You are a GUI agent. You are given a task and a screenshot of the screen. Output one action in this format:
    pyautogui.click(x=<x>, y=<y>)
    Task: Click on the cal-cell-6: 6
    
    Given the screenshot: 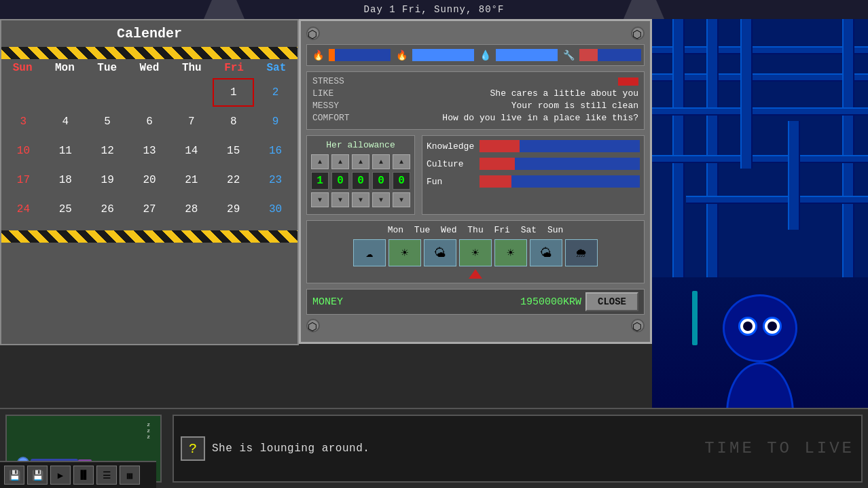 What is the action you would take?
    pyautogui.click(x=149, y=122)
    